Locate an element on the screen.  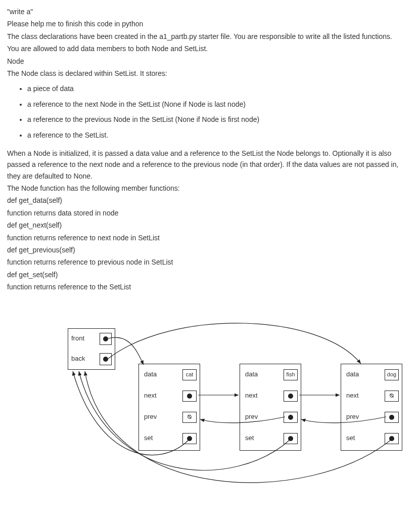
text-line: The Node function has the following memb… is located at coordinates (210, 188).